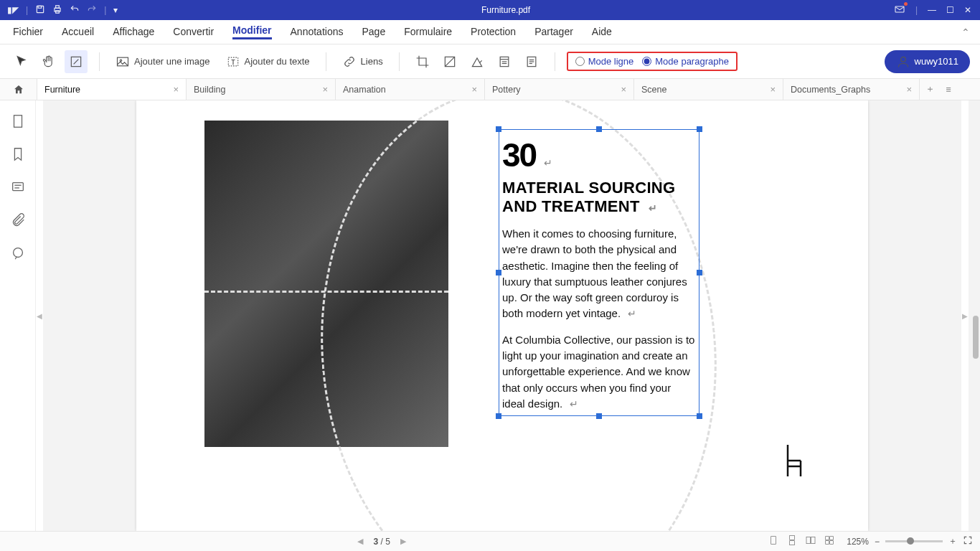  Describe the element at coordinates (490, 90) in the screenshot. I see `document-tab-strip: Furniture × Building × Anamation × Potte…` at that location.